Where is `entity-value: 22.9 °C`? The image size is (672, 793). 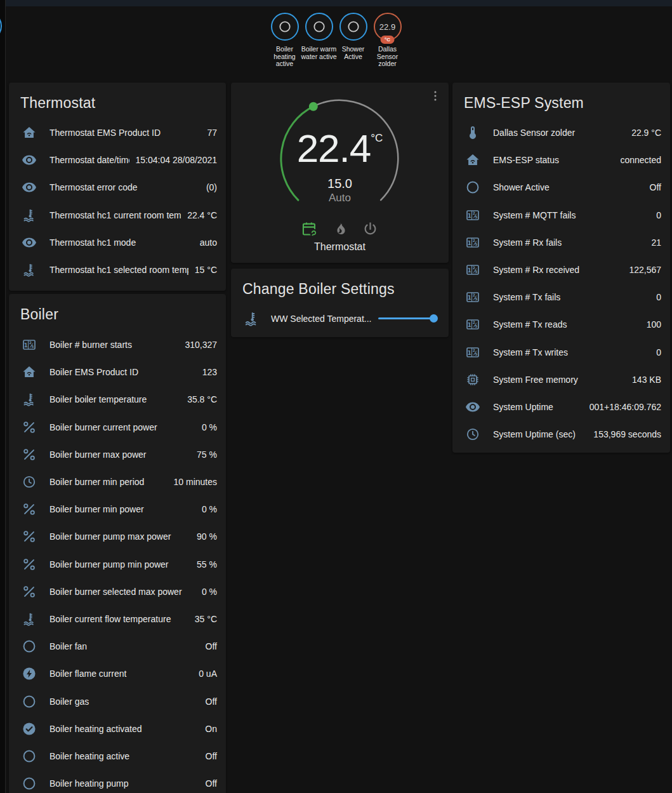 entity-value: 22.9 °C is located at coordinates (646, 133).